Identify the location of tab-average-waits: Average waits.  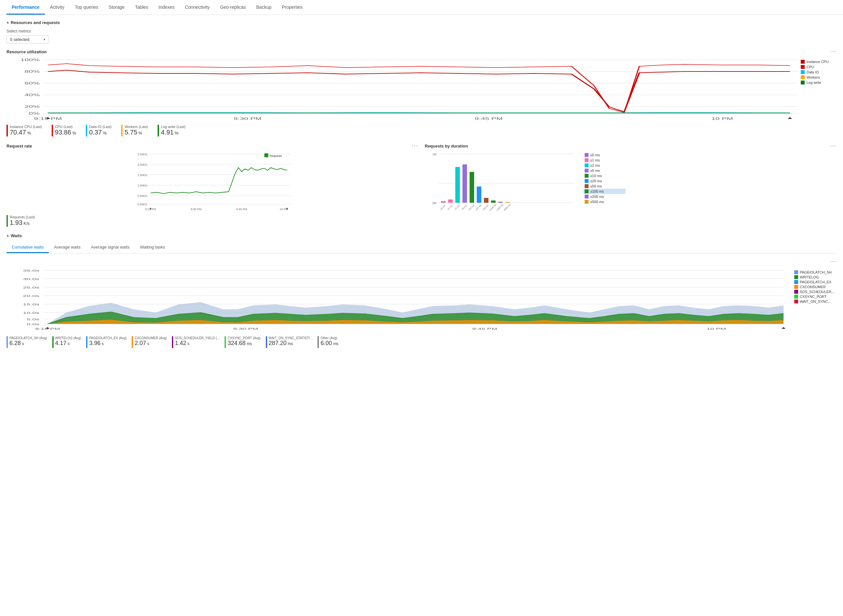
(67, 248).